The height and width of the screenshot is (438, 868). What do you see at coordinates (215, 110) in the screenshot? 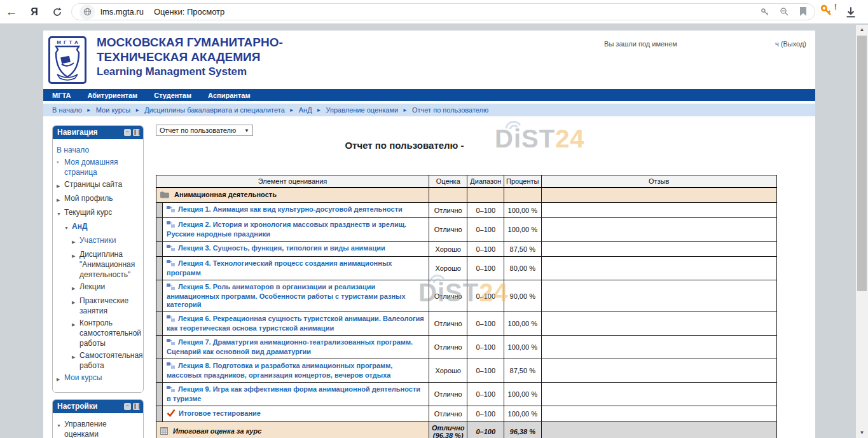
I see `breadcrumb-link: Дисциплины бакалавриата и специалитета` at bounding box center [215, 110].